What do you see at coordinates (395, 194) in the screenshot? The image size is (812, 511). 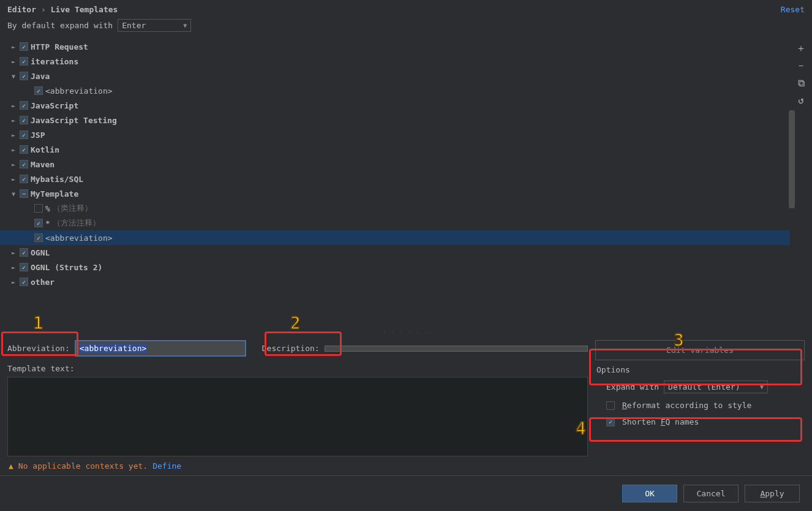 I see `tree-row: ▼− MyTemplate` at bounding box center [395, 194].